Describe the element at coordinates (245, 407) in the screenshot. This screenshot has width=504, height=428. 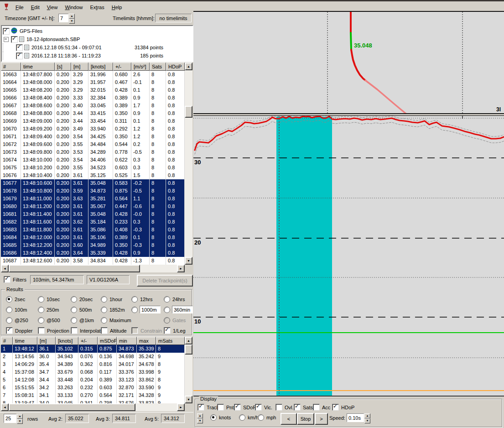
I see `display-toggle-sdop: SDoP` at that location.